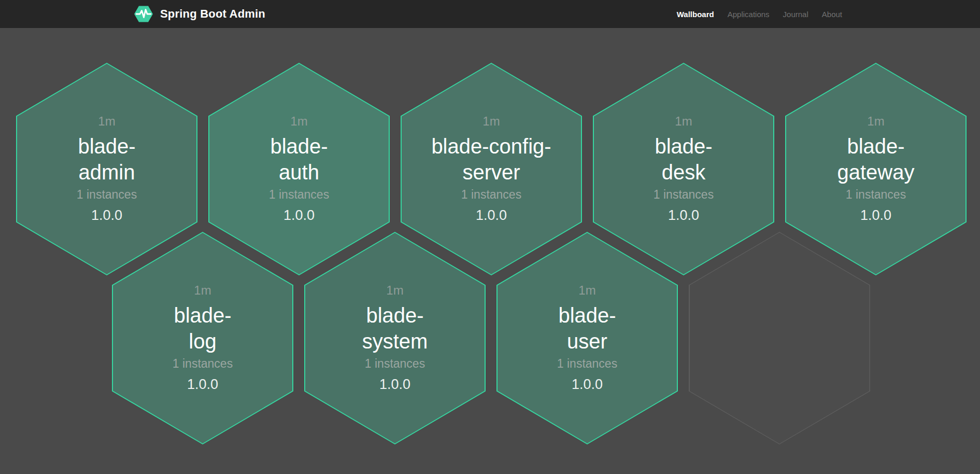  I want to click on app-name: blade-system, so click(395, 328).